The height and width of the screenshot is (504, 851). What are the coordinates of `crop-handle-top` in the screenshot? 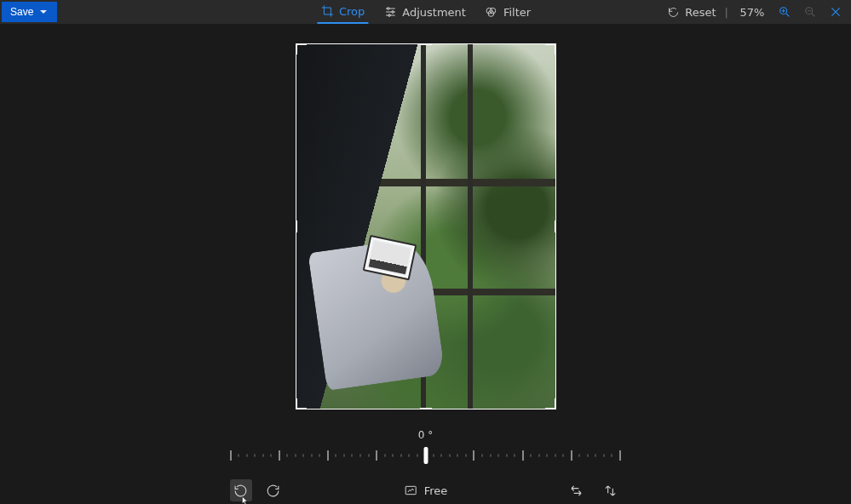 It's located at (426, 44).